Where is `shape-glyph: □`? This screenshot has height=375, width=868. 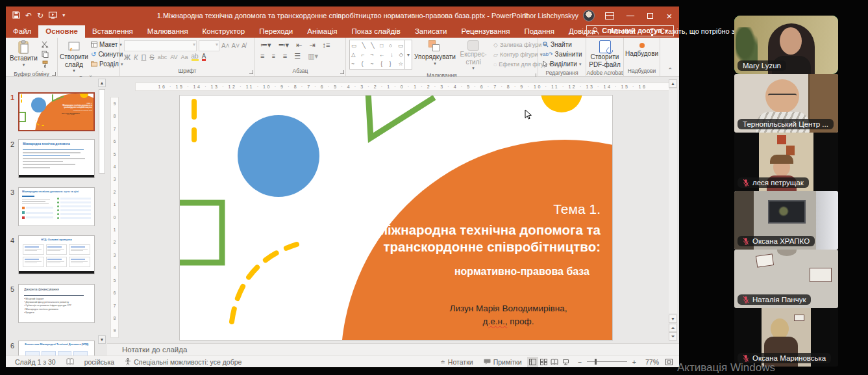
shape-glyph: □ is located at coordinates (382, 45).